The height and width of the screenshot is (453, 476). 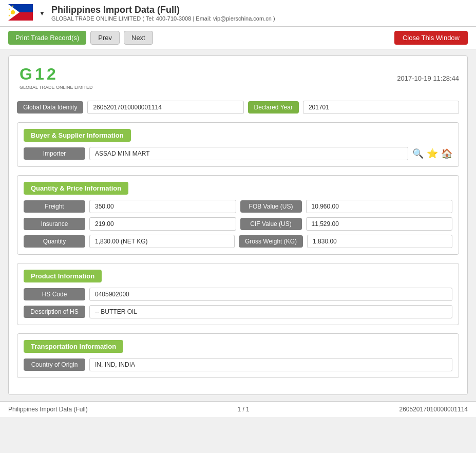 I want to click on home-icon: 🏠, so click(x=447, y=154).